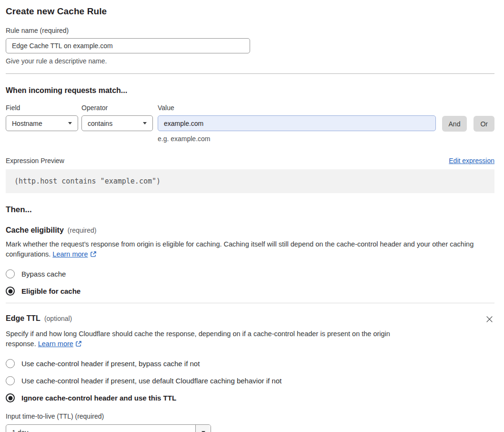 This screenshot has height=432, width=504. What do you see at coordinates (128, 46) in the screenshot?
I see `rule-name-input` at bounding box center [128, 46].